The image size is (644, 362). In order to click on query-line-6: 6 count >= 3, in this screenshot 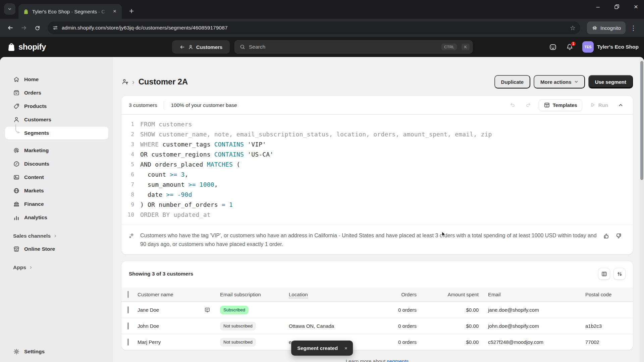, I will do `click(377, 175)`.